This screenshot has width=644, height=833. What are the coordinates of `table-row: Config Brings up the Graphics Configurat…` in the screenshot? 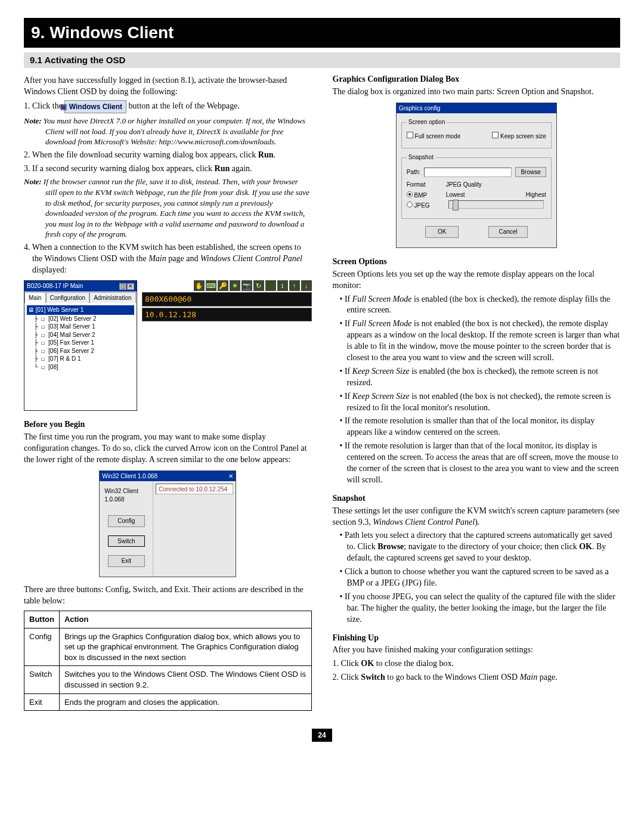 It's located at (168, 647).